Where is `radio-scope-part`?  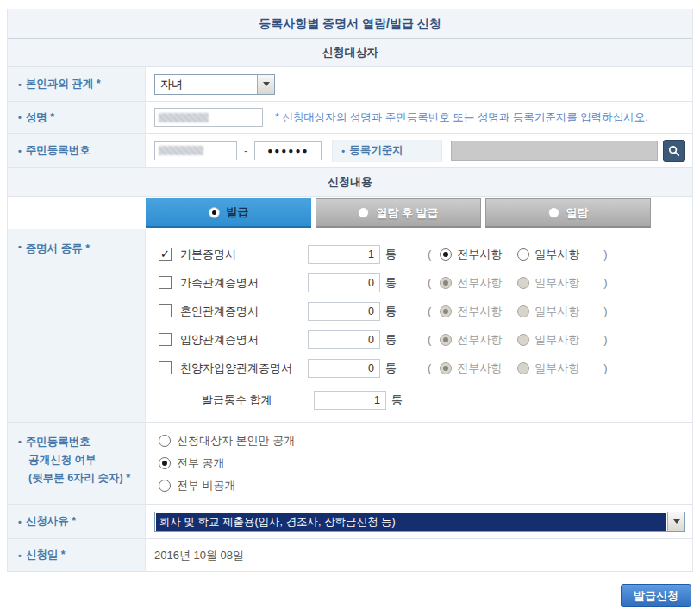
radio-scope-part is located at coordinates (523, 254).